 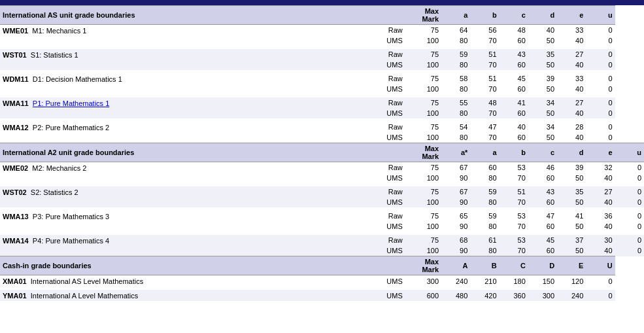 What do you see at coordinates (543, 281) in the screenshot?
I see `grade-value: 150` at bounding box center [543, 281].